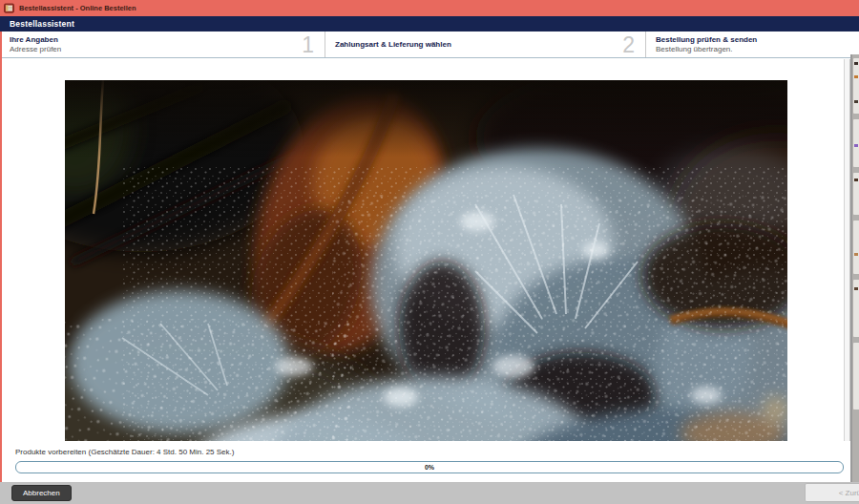  I want to click on back-button: < Zurück, so click(832, 493).